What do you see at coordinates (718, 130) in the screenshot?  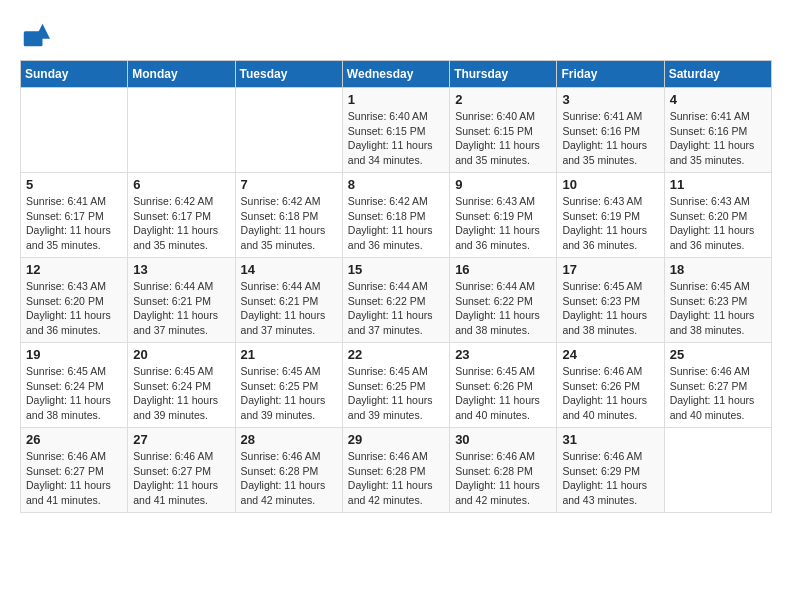 I see `day-cell: 4Sunrise: 6:41 AM Sunset: 6:16 PM Daylig…` at bounding box center [718, 130].